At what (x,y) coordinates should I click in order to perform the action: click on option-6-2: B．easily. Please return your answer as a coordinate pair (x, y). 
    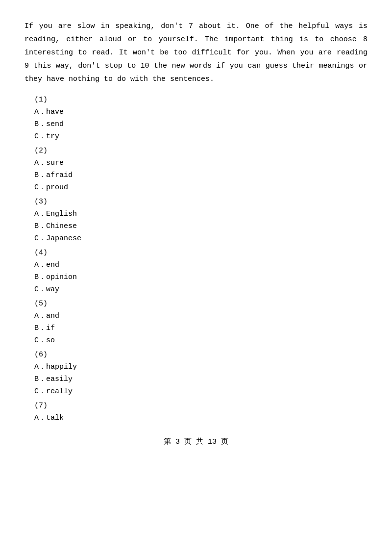
    Looking at the image, I should click on (201, 378).